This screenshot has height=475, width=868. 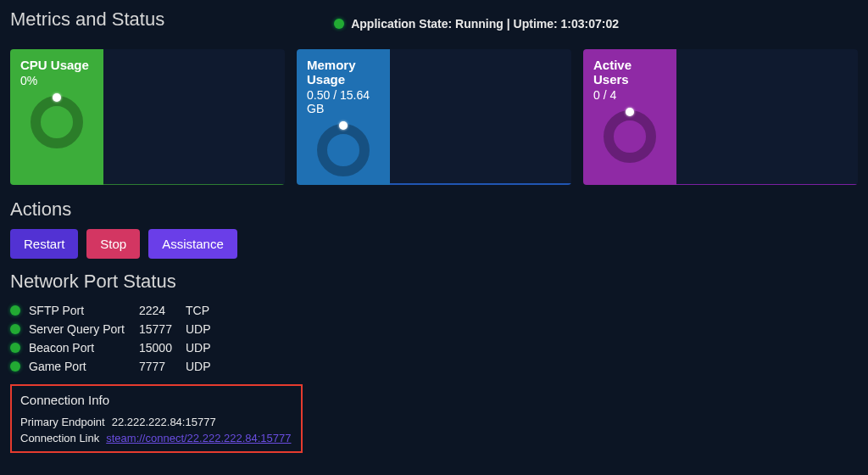 I want to click on stop-button: Stop, so click(x=114, y=244).